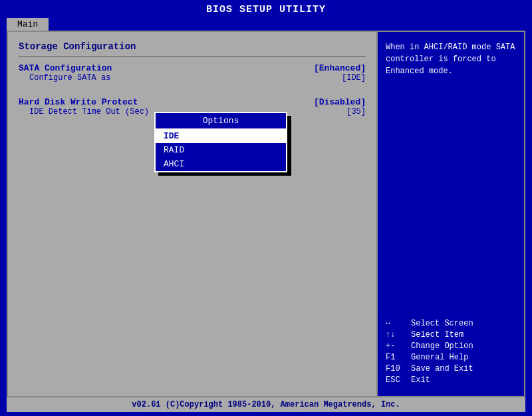 The image size is (532, 416). I want to click on keybind-desc-select-item: Select Item, so click(438, 335).